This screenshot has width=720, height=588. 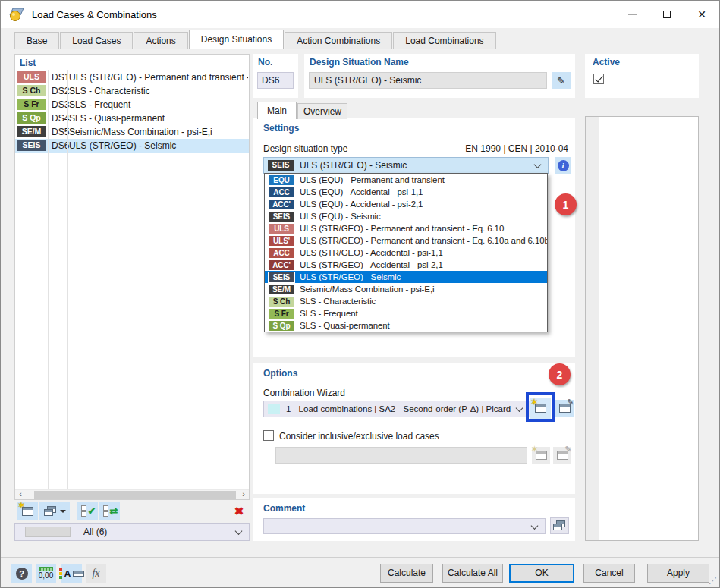 What do you see at coordinates (27, 511) in the screenshot?
I see `new-design-situation-button: ✶` at bounding box center [27, 511].